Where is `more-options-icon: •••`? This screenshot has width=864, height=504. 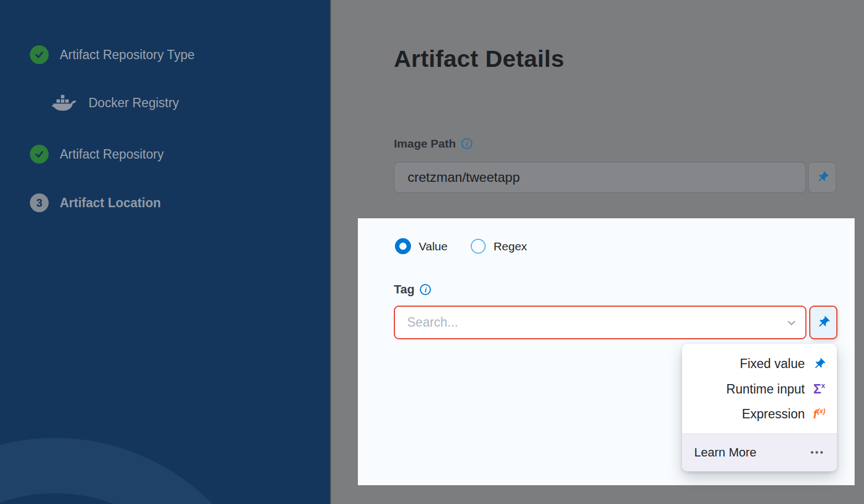 more-options-icon: ••• is located at coordinates (818, 453).